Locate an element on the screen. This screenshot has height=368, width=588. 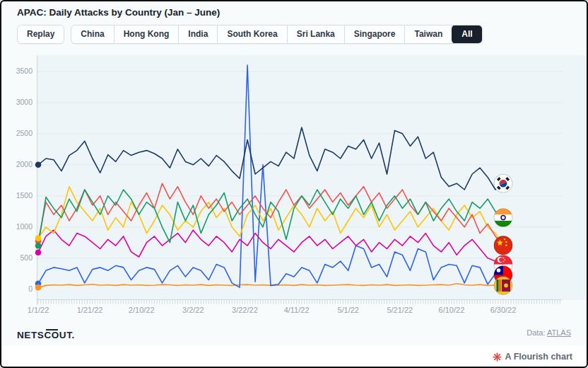
svg-text: 0 is located at coordinates (30, 289).